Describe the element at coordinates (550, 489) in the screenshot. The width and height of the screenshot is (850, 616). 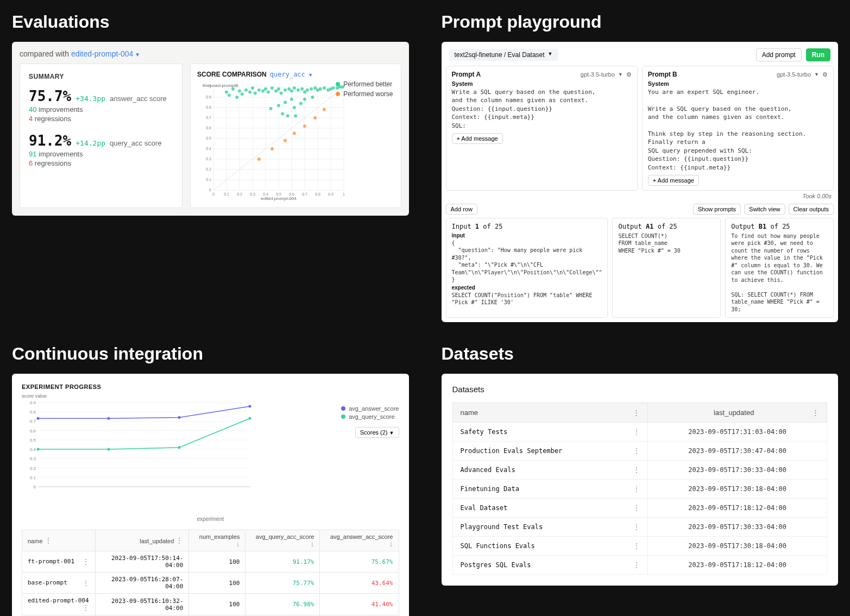
I see `cell-name: Finetuning Data⋮` at that location.